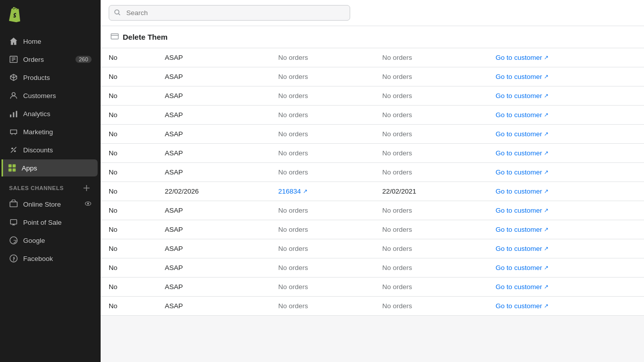 The width and height of the screenshot is (644, 362). What do you see at coordinates (229, 13) in the screenshot?
I see `search-input` at bounding box center [229, 13].